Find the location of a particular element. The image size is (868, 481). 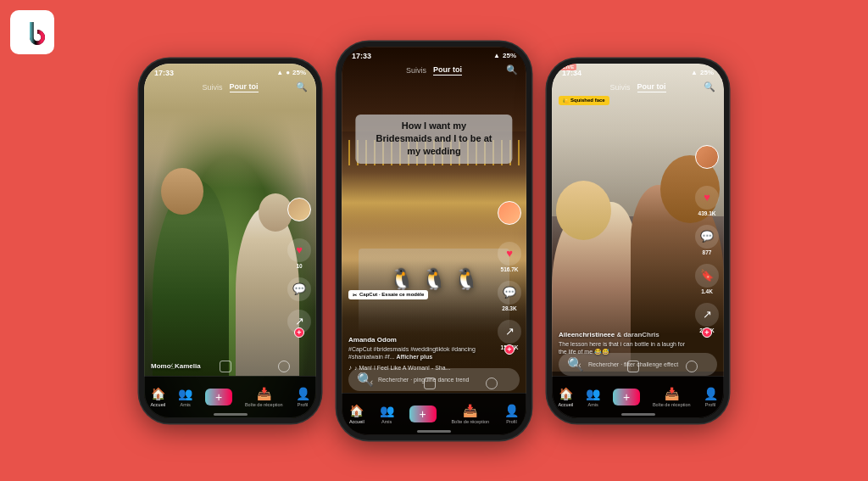

phone-1-screen: 17:33 ▲ ● 25% LIVE Suivis Pour toi 🔍 + is located at coordinates (231, 241).